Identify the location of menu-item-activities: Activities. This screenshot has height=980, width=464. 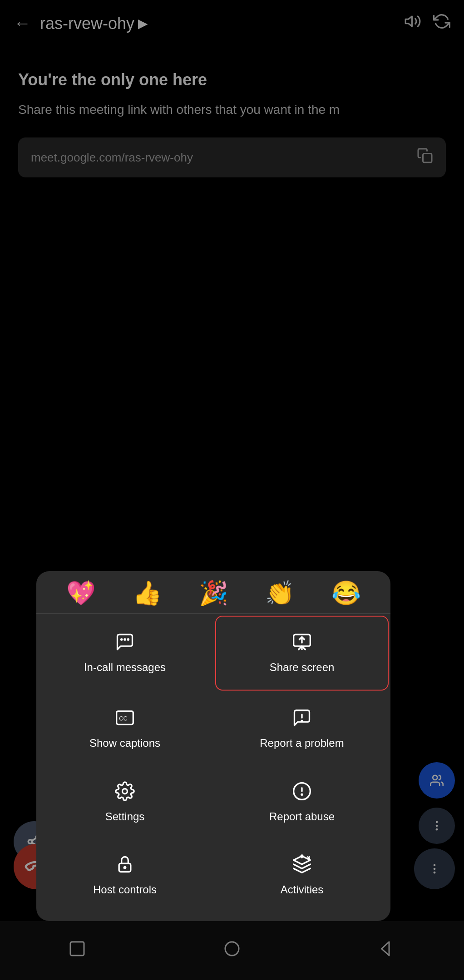
(302, 876).